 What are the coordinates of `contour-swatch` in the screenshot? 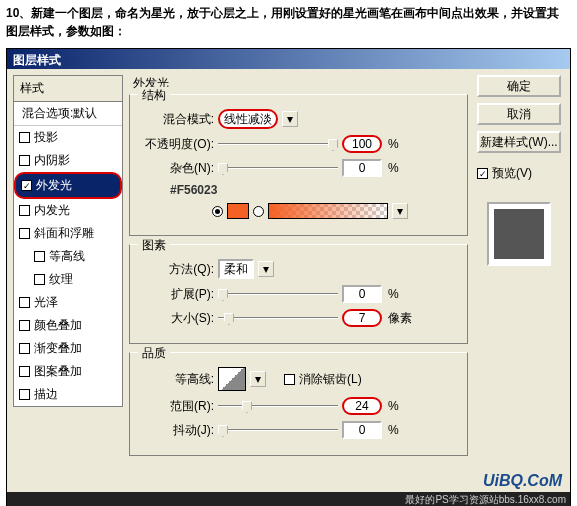 It's located at (232, 379).